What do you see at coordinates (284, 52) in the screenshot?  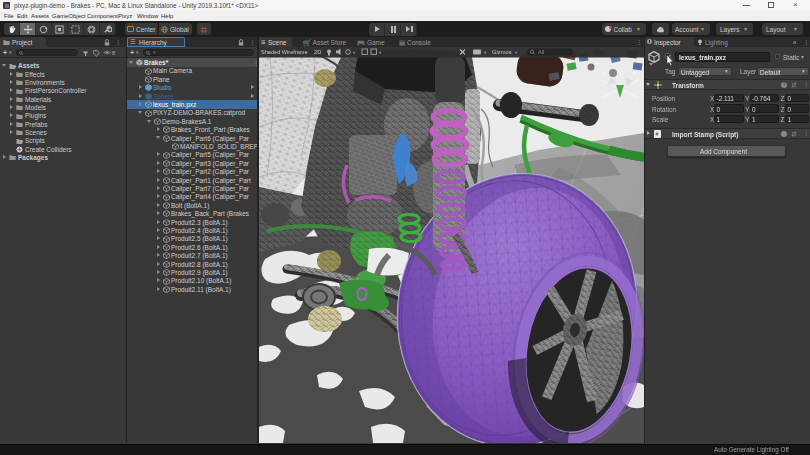 I see `svg-text: Shaded Wireframe` at bounding box center [284, 52].